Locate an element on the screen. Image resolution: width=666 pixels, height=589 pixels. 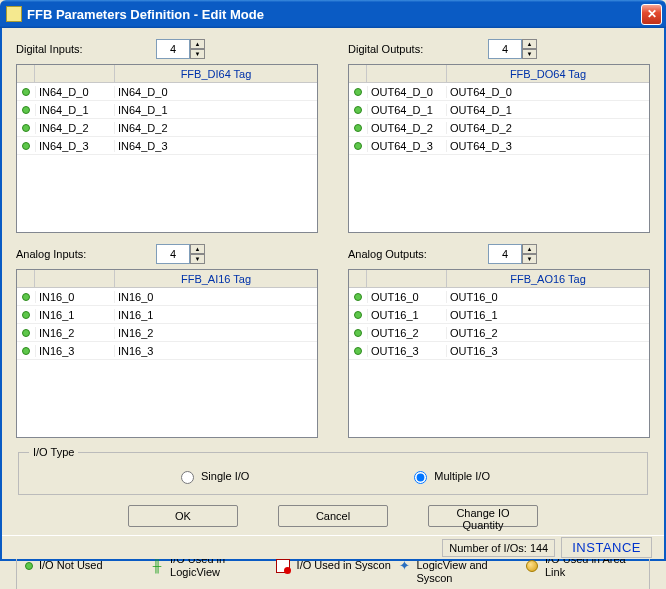
do-table: FFB_DO64 TagOUT64_D_0OUT64_D_0OUT64_D_1O… is located at coordinates (499, 148).